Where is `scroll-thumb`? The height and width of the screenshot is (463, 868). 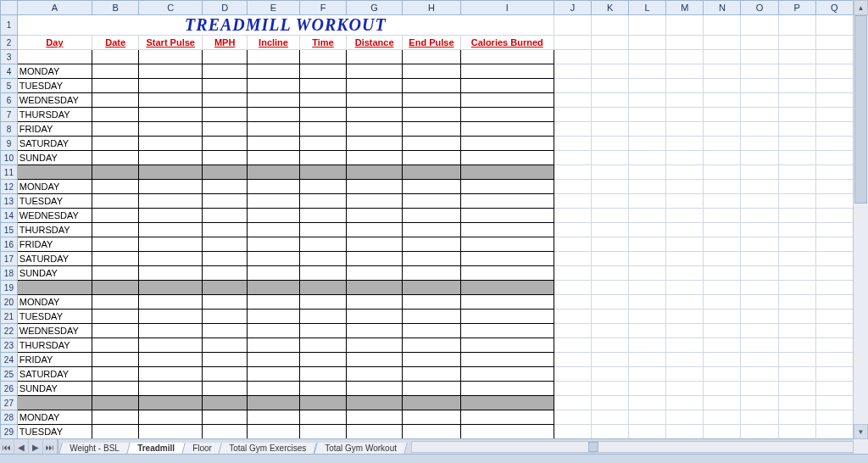 scroll-thumb is located at coordinates (861, 109).